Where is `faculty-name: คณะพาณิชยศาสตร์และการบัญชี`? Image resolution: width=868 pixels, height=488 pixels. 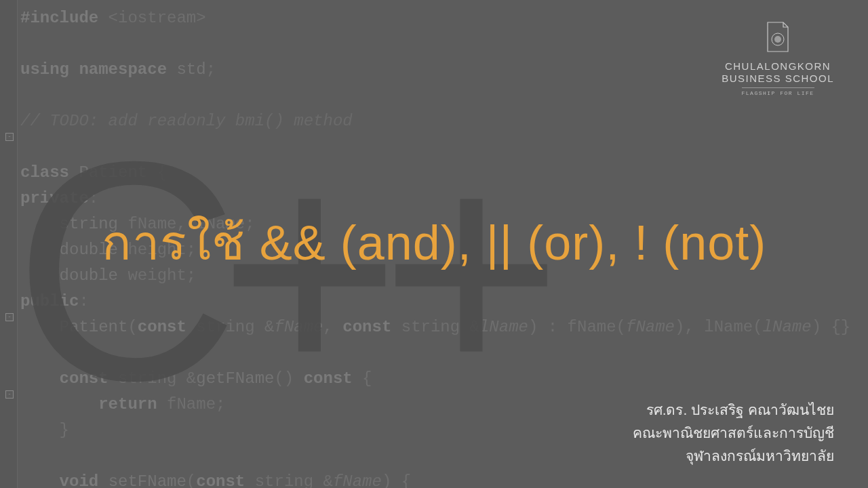 faculty-name: คณะพาณิชยศาสตร์และการบัญชี is located at coordinates (734, 433).